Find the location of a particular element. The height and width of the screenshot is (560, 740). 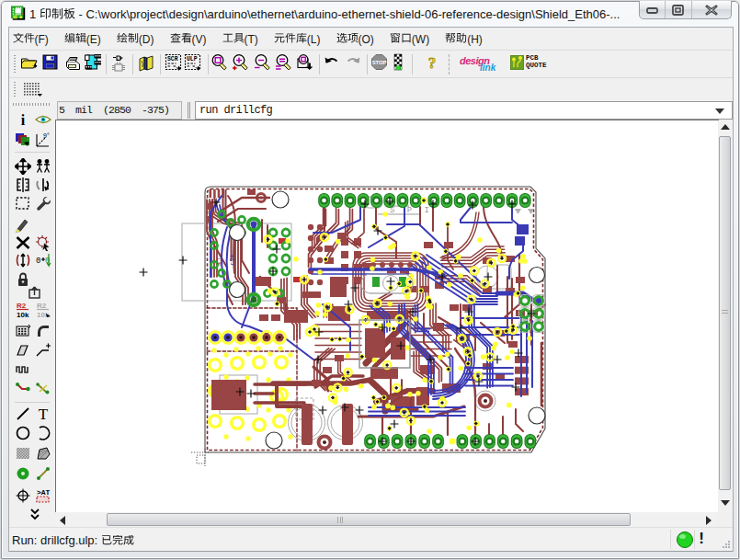

svg-text: STOP is located at coordinates (379, 63).